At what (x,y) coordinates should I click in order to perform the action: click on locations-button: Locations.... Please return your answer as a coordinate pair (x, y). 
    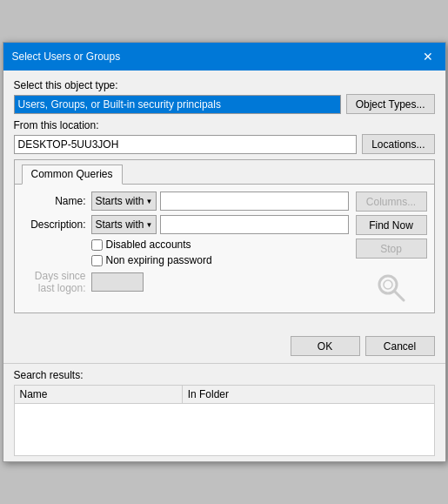
    Looking at the image, I should click on (398, 144).